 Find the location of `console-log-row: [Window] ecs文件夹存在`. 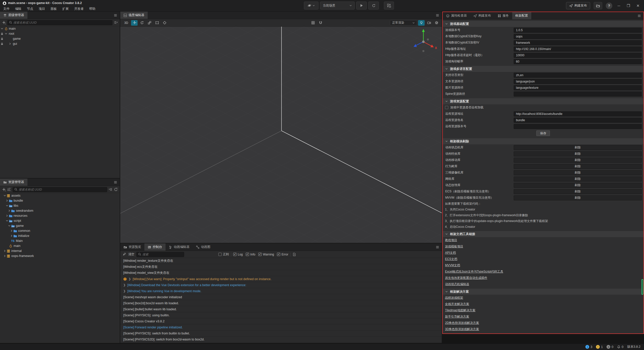

console-log-row: [Window] ecs文件夹存在 is located at coordinates (281, 267).